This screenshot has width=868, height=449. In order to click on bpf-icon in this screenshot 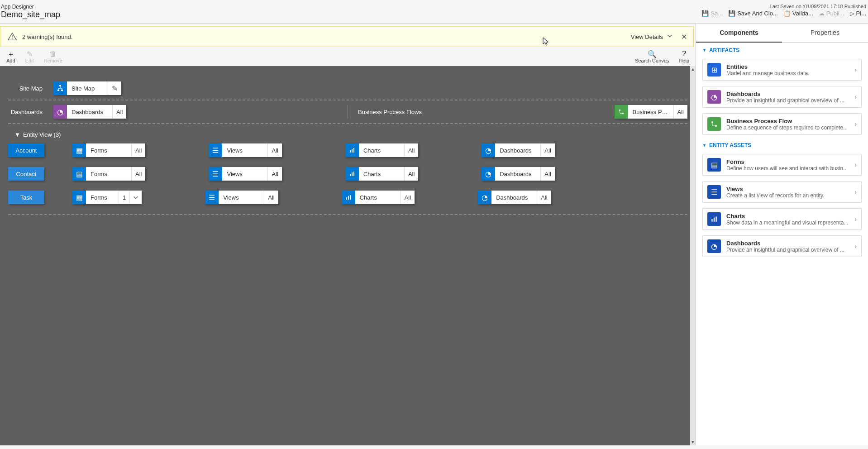, I will do `click(621, 112)`.